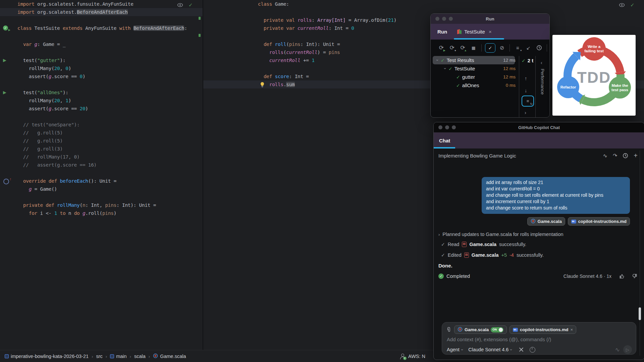  What do you see at coordinates (452, 48) in the screenshot?
I see `rerun-failed-icon: ⟳●` at bounding box center [452, 48].